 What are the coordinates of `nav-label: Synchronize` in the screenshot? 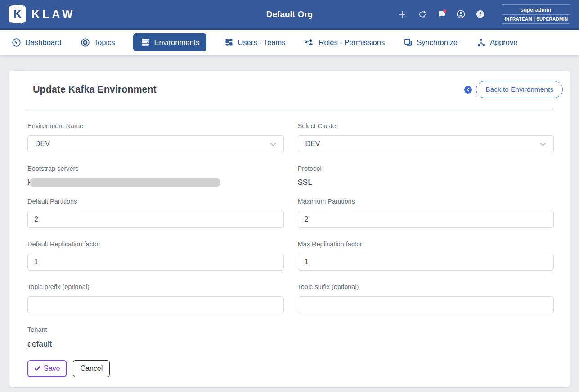 It's located at (437, 42).